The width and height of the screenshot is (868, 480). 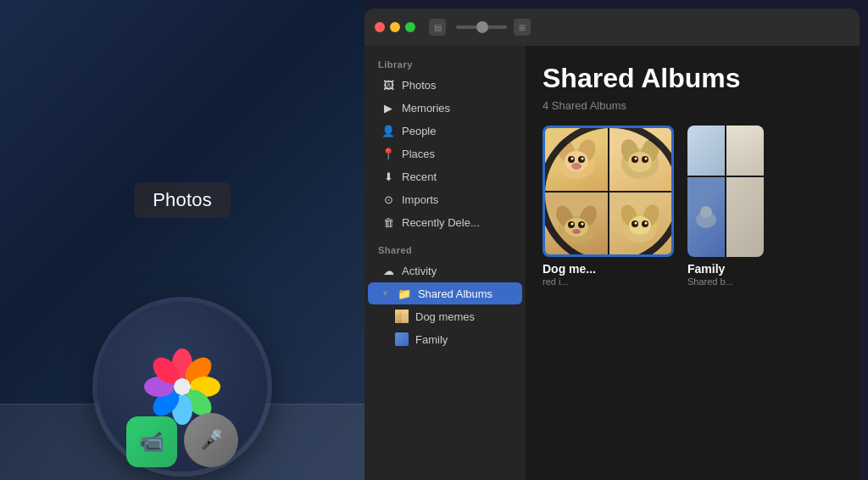 What do you see at coordinates (388, 222) in the screenshot?
I see `trash-icon: 🗑` at bounding box center [388, 222].